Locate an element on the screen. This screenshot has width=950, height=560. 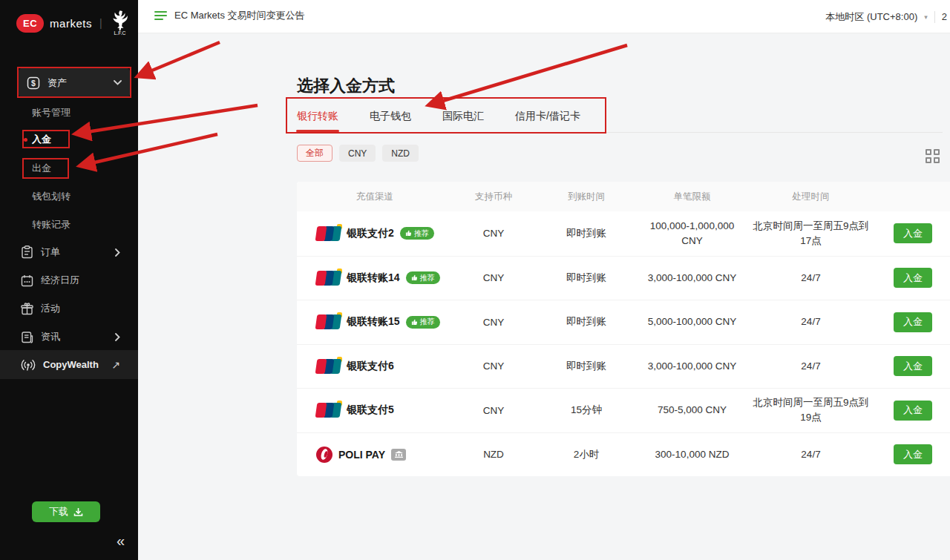
announcement-link: EC Markets 交易时间变更公告 is located at coordinates (230, 16).